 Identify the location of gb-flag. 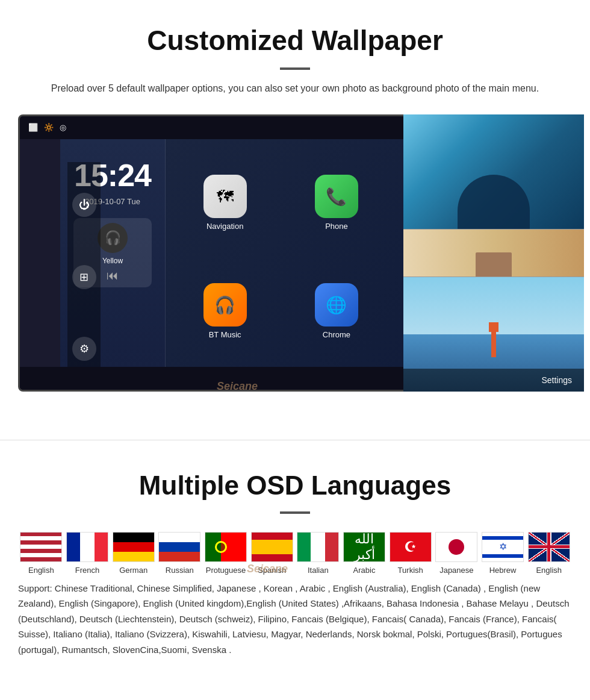
(549, 547).